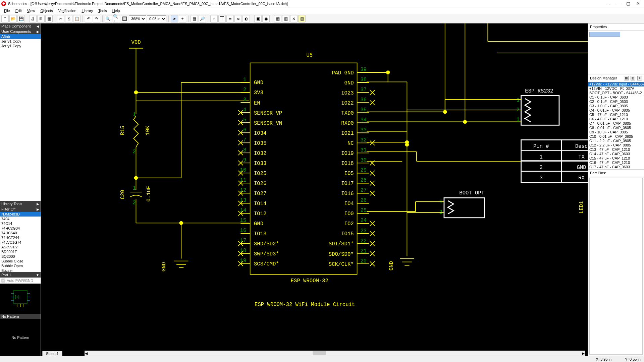 This screenshot has width=644, height=362. I want to click on titles-icon: ▦, so click(49, 19).